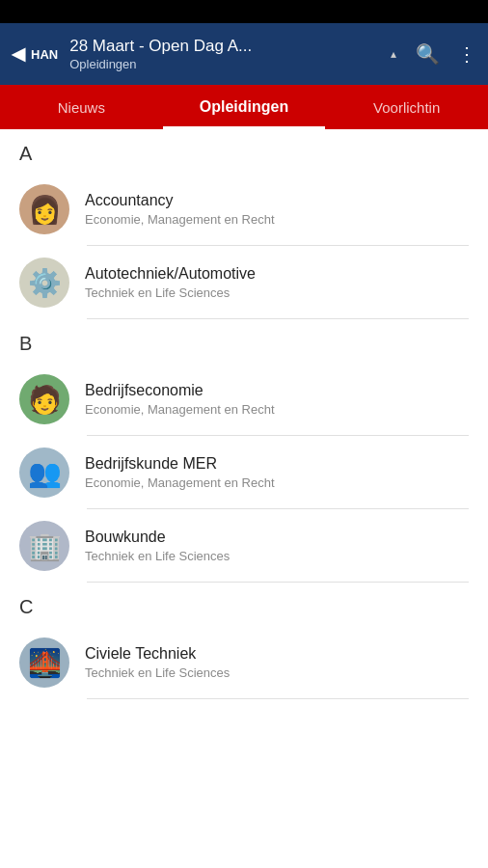  Describe the element at coordinates (277, 537) in the screenshot. I see `item-title-bouwkunde: Bouwkunde` at that location.